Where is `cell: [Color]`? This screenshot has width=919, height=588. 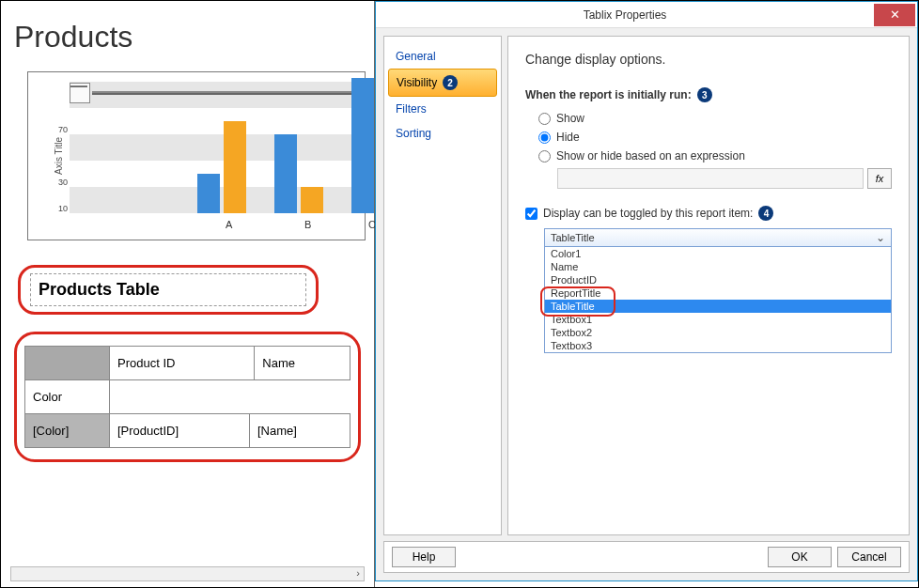 cell: [Color] is located at coordinates (68, 431).